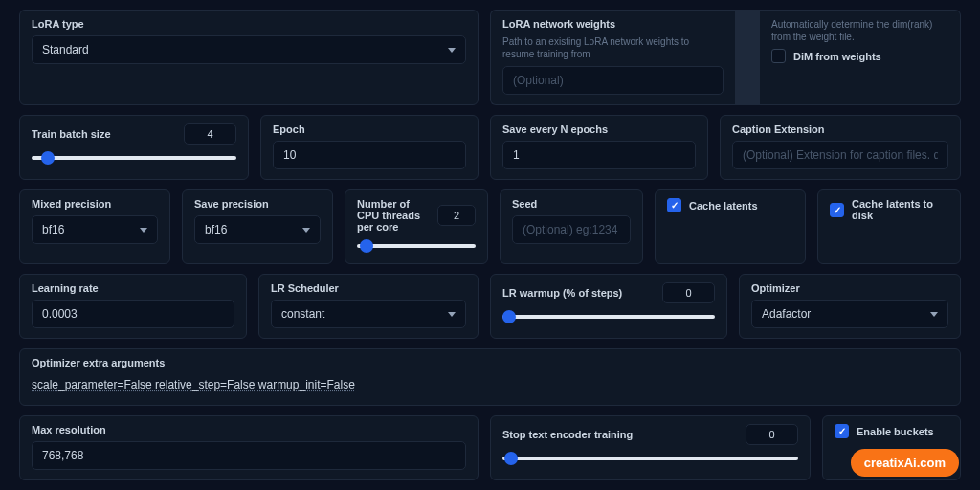  Describe the element at coordinates (787, 314) in the screenshot. I see `optimizer-value: Adafactor` at that location.